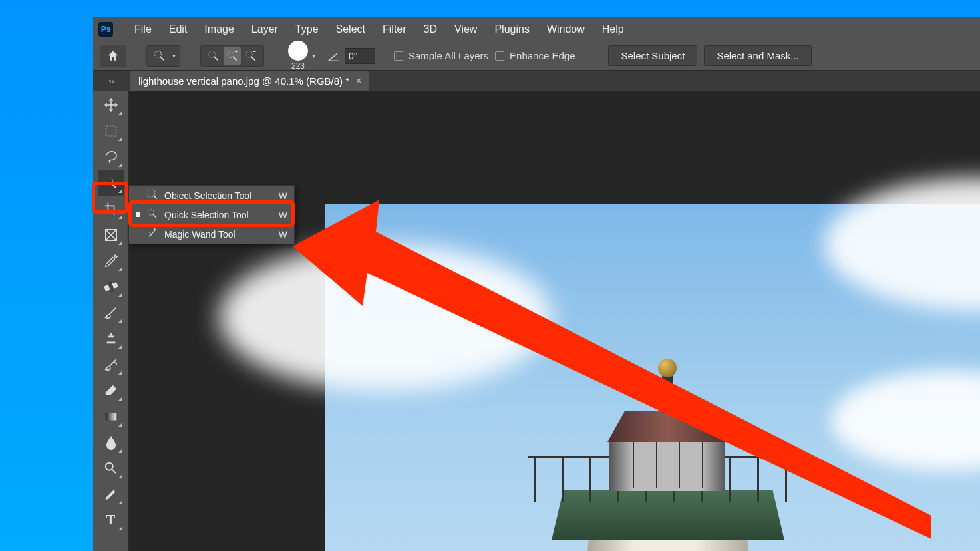 The width and height of the screenshot is (980, 551). Describe the element at coordinates (111, 157) in the screenshot. I see `lasso-tool` at that location.